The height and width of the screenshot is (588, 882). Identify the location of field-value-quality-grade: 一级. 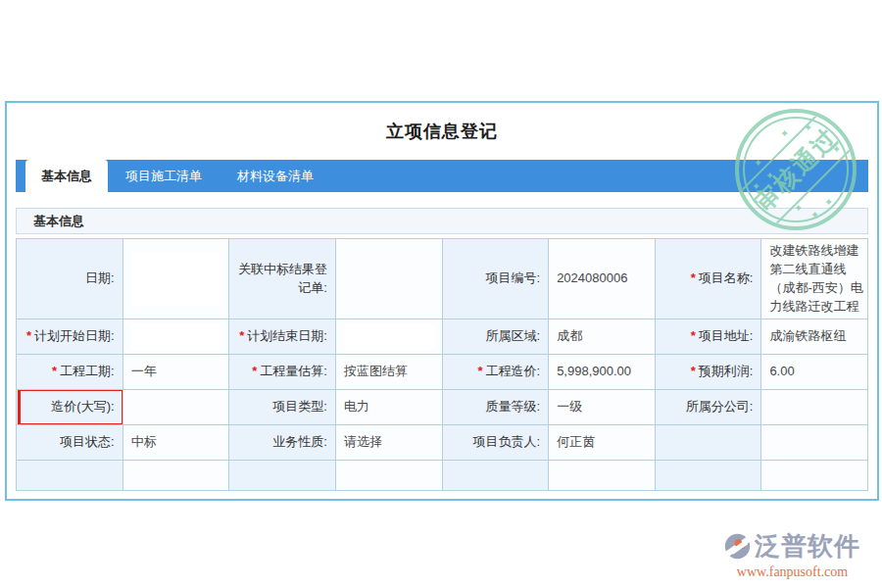
(602, 408).